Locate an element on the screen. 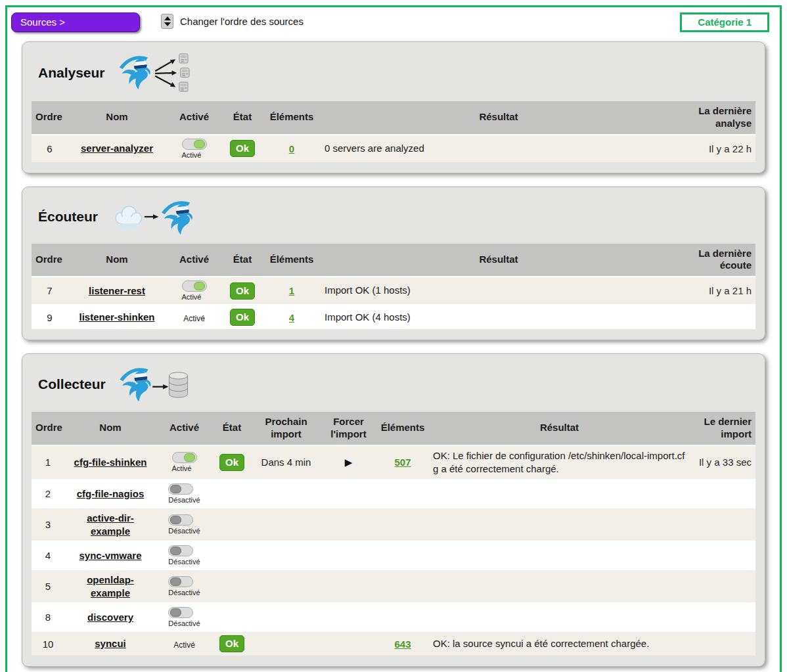 Image resolution: width=787 pixels, height=672 pixels. col-last-ecoute: La dernière écoute is located at coordinates (716, 260).